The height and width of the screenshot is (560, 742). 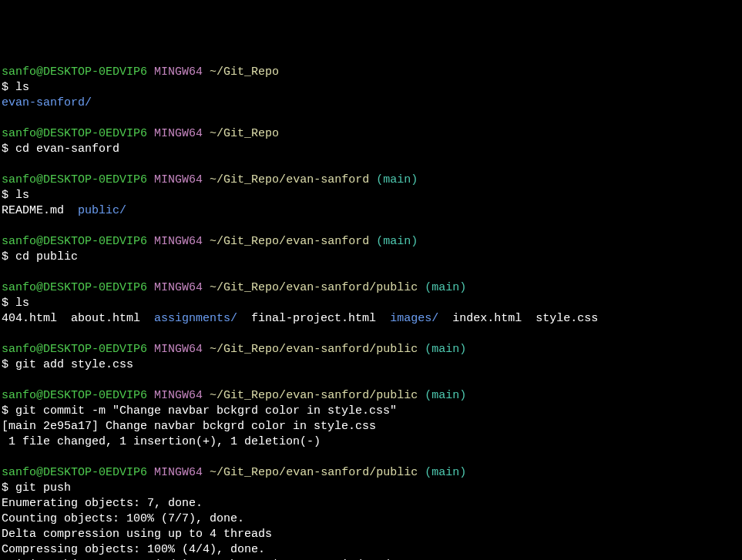 What do you see at coordinates (371, 504) in the screenshot?
I see `output-line: Enumerating objects: 7, done.` at bounding box center [371, 504].